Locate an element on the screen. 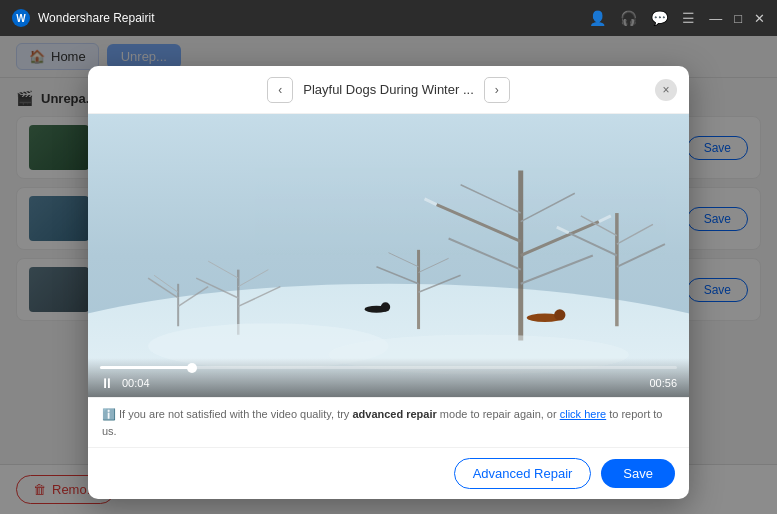 This screenshot has width=777, height=514. headphone-icon: 🎧 is located at coordinates (628, 18).